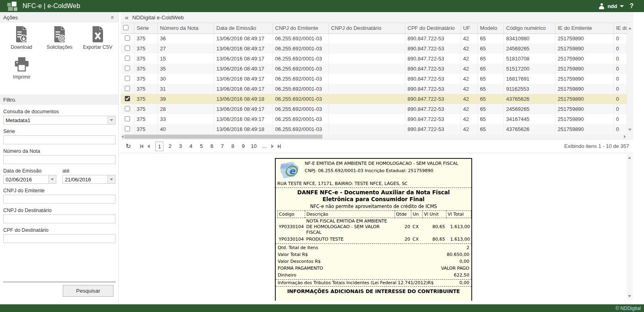 This screenshot has height=312, width=644. Describe the element at coordinates (377, 137) in the screenshot. I see `grid-horizontal-scrollbar` at that location.